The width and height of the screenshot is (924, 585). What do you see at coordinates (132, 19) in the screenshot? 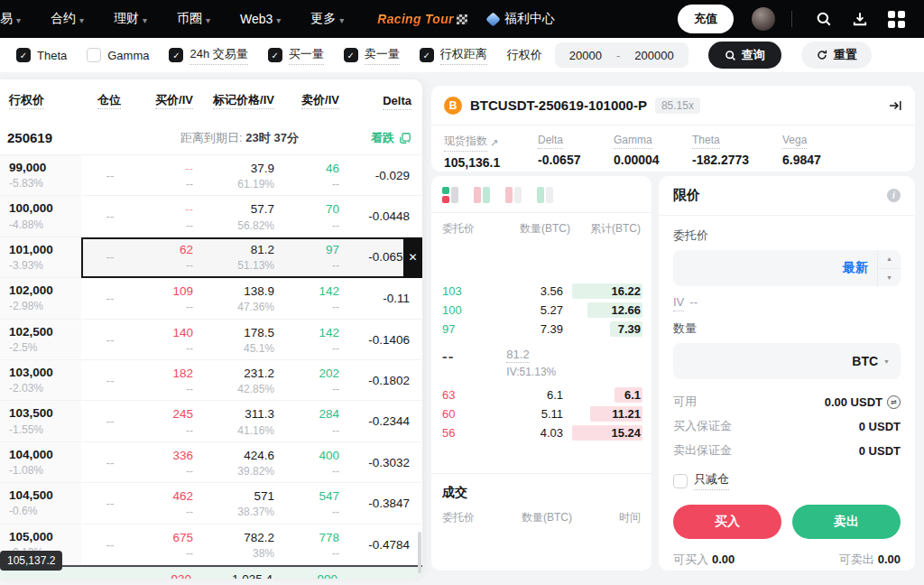
I see `nav-menu-item: 理财` at bounding box center [132, 19].